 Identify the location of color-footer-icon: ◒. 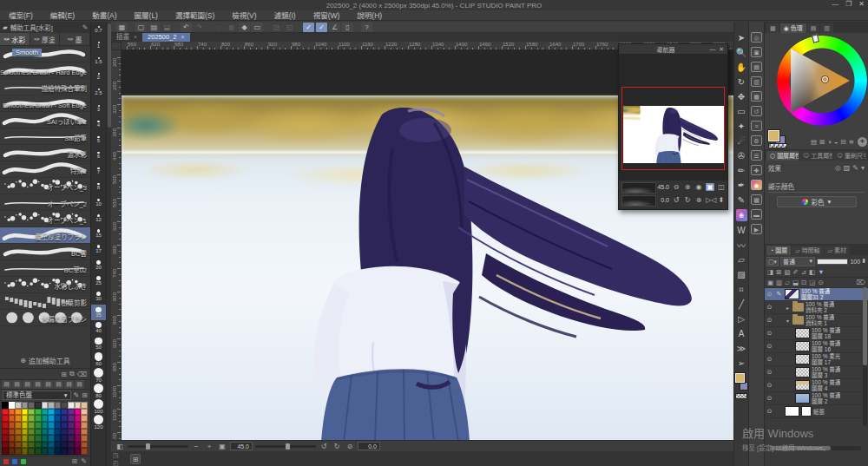
(837, 142).